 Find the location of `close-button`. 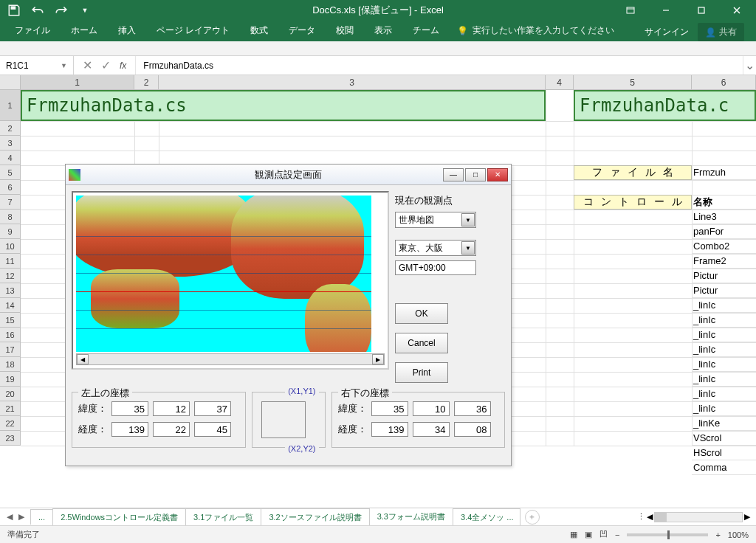

close-button is located at coordinates (737, 10).